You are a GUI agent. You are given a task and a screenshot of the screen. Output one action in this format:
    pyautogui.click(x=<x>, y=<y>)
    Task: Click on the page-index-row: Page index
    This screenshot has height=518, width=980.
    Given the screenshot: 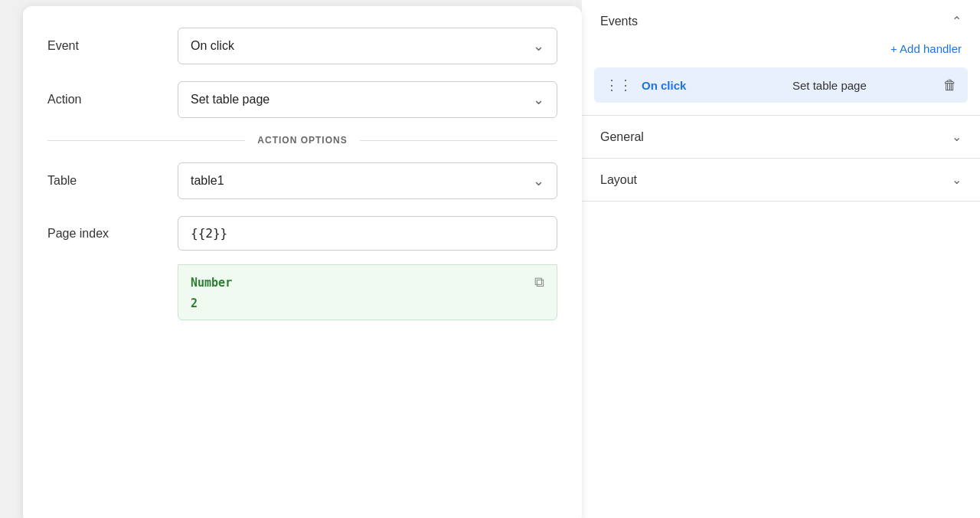 What is the action you would take?
    pyautogui.click(x=302, y=233)
    